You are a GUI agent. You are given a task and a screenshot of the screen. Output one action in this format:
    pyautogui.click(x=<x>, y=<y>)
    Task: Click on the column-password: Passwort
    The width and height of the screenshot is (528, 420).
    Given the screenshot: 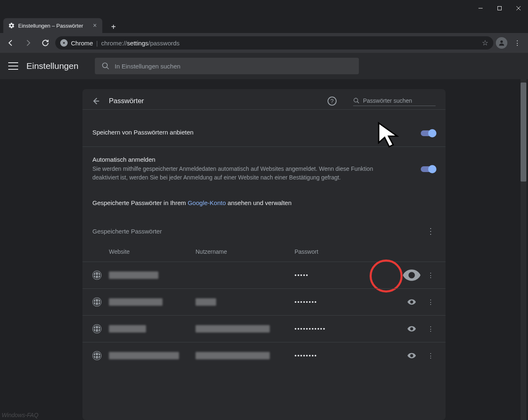 What is the action you would take?
    pyautogui.click(x=336, y=252)
    